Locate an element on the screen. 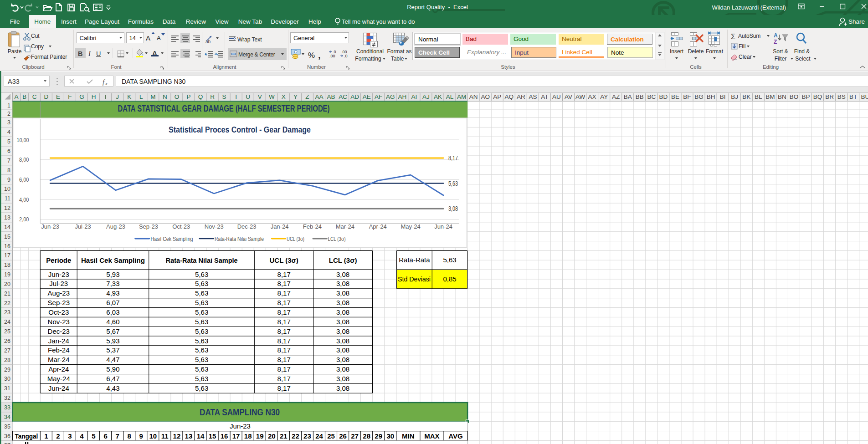 This screenshot has width=868, height=444. svg-text: Feb-24 is located at coordinates (313, 227).